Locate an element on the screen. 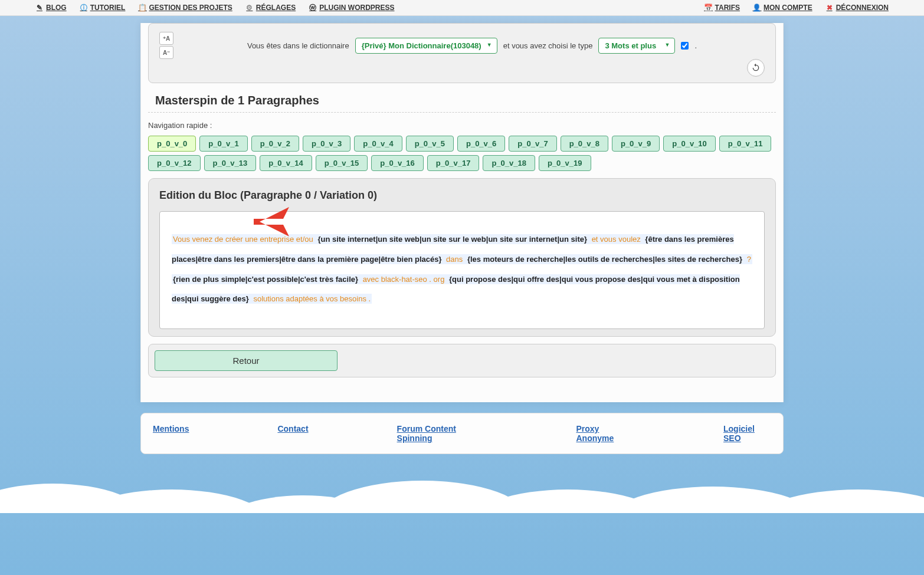 This screenshot has width=924, height=575. footer: Mentions Contact Forum Content Spinning … is located at coordinates (462, 433).